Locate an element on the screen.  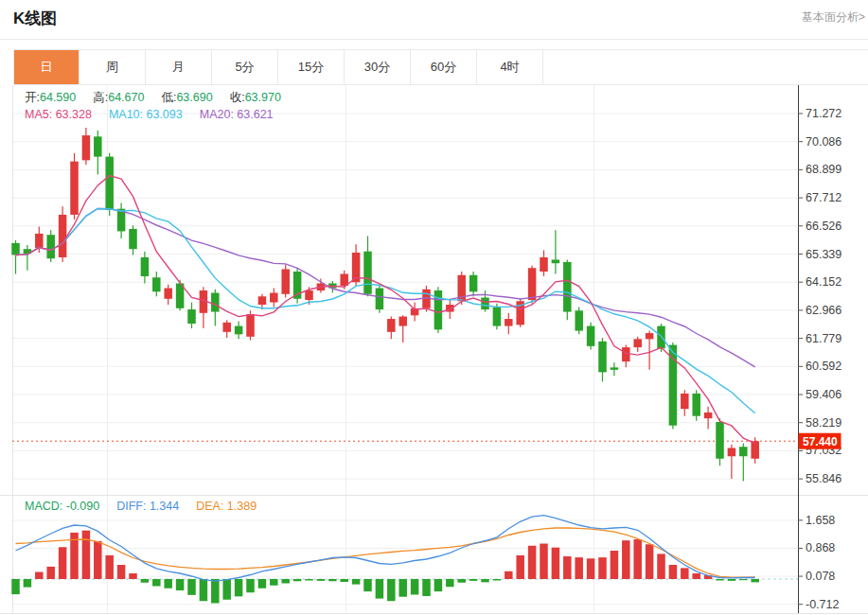
ohlc-item-0: 开:64.590 is located at coordinates (50, 97).